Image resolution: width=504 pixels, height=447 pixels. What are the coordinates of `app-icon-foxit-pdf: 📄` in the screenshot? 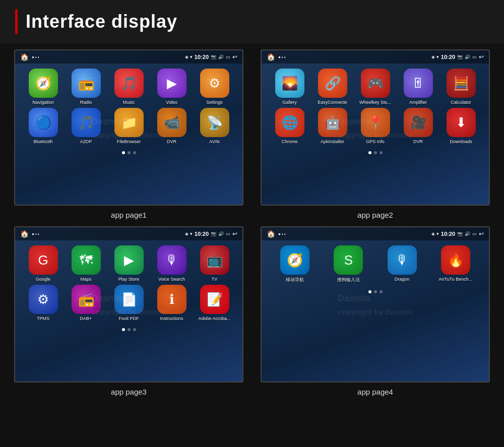 It's located at (129, 299).